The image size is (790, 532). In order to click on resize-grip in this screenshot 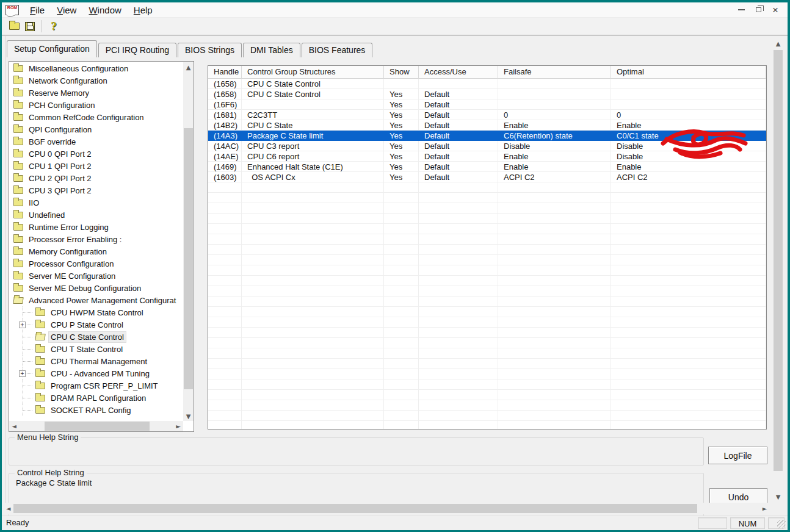, I will do `click(781, 524)`.